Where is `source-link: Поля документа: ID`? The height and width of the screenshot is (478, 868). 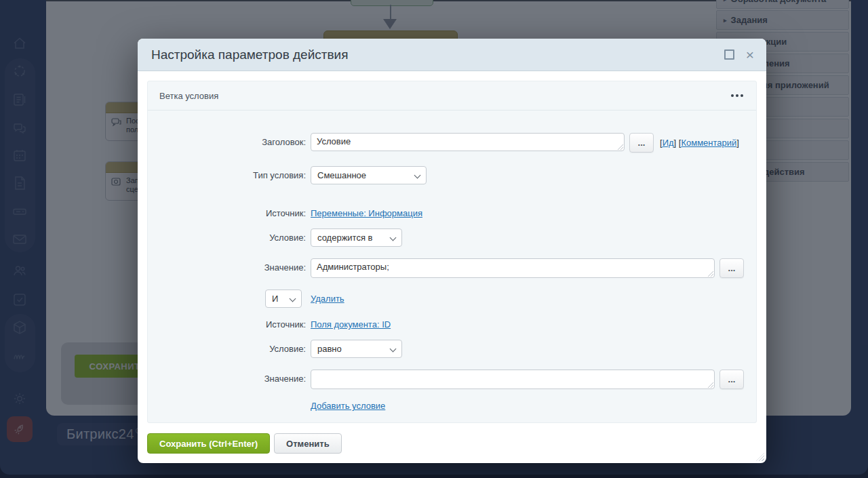 source-link: Поля документа: ID is located at coordinates (351, 325).